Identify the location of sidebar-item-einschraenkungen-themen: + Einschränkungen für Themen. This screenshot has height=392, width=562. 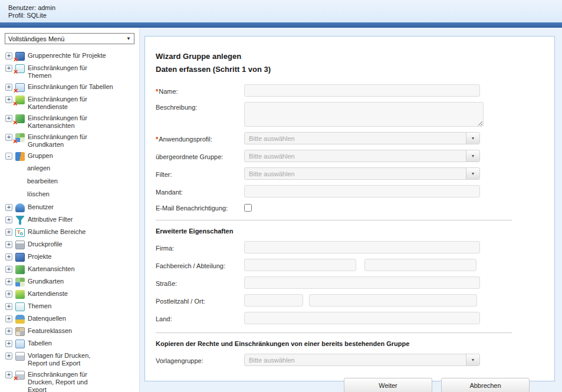
(72, 72).